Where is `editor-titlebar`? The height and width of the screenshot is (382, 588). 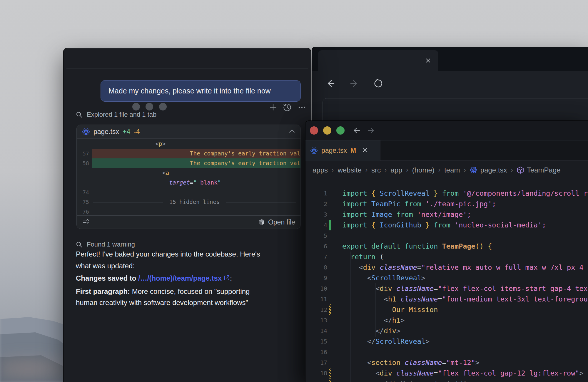 editor-titlebar is located at coordinates (447, 130).